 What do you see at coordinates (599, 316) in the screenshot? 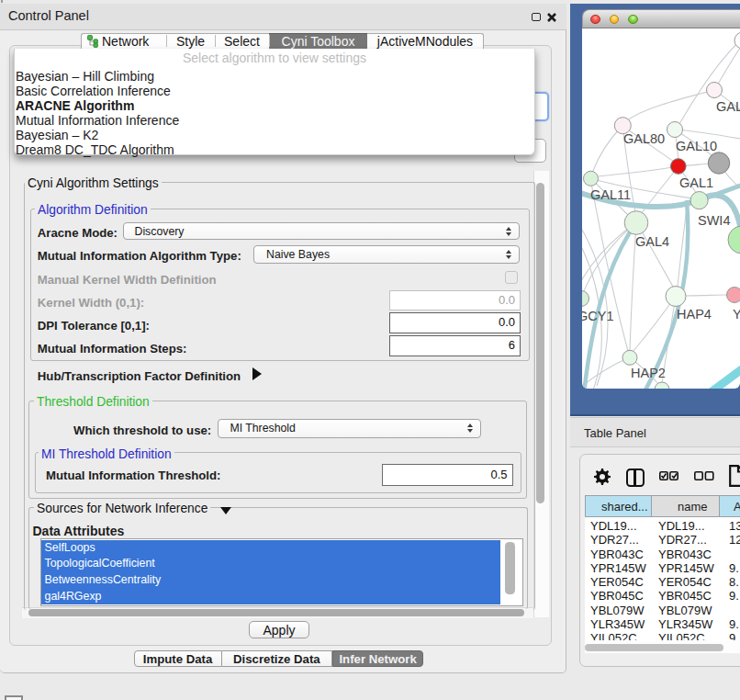
I see `svg-text: GCY1` at bounding box center [599, 316].